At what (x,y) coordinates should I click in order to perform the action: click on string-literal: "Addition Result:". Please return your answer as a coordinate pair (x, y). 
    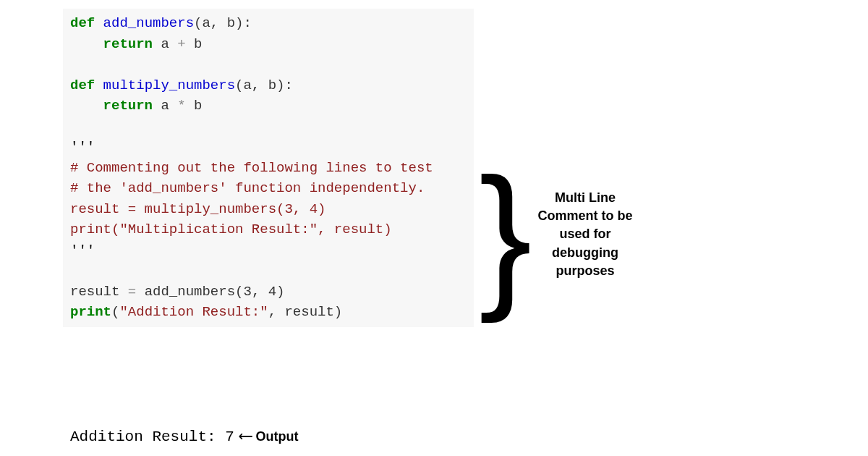
    Looking at the image, I should click on (194, 312).